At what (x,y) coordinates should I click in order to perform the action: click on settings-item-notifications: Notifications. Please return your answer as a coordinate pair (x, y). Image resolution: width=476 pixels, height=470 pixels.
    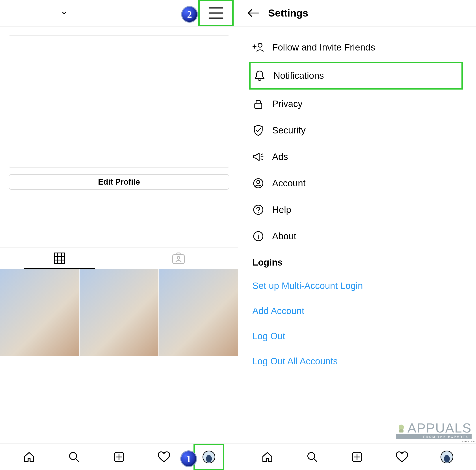
    Looking at the image, I should click on (356, 75).